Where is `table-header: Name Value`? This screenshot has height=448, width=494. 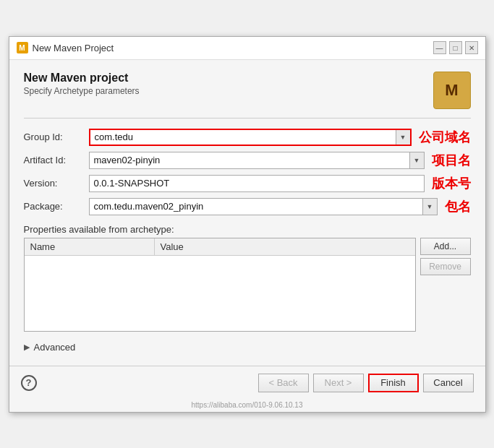
table-header: Name Value is located at coordinates (220, 247).